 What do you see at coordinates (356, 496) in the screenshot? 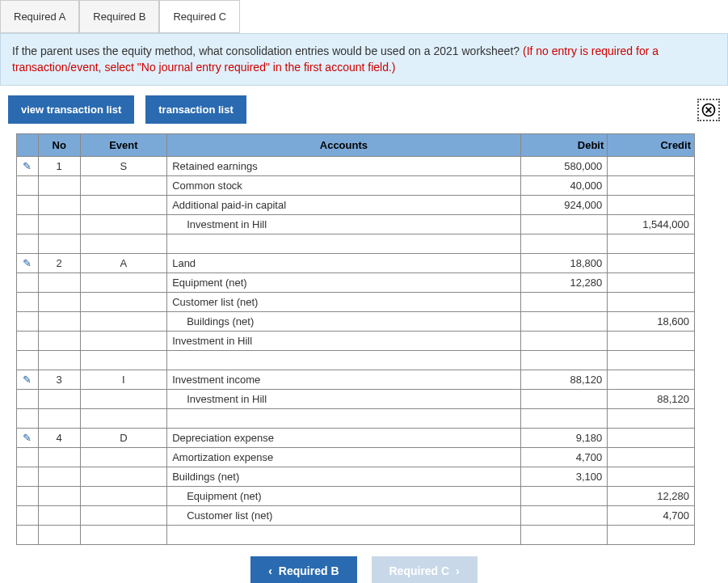
I see `table-row: Equipment (net)12,280` at bounding box center [356, 496].